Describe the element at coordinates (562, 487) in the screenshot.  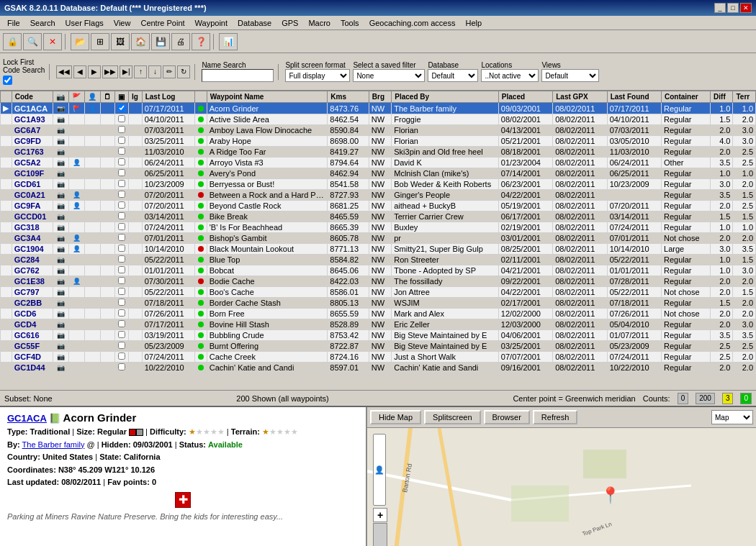
I see `map-content: Barton Rd Top Park Ln Ridge Dr 👤 + - 📍` at that location.